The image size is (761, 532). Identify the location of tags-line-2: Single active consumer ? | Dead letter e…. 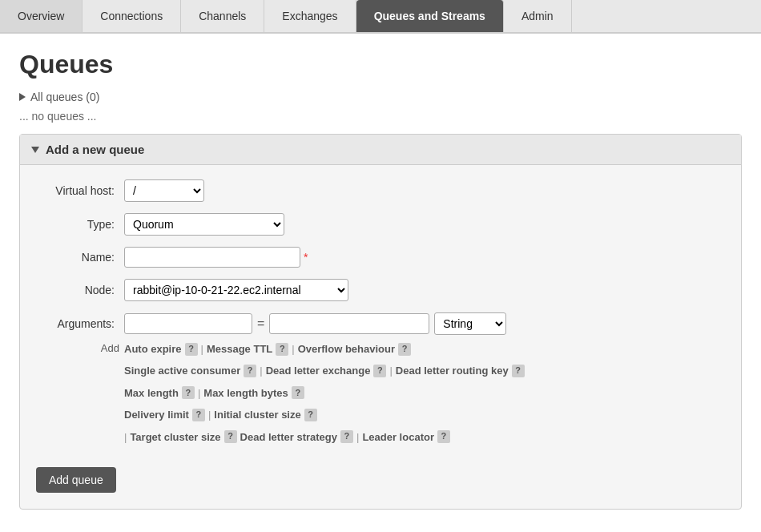
(425, 370).